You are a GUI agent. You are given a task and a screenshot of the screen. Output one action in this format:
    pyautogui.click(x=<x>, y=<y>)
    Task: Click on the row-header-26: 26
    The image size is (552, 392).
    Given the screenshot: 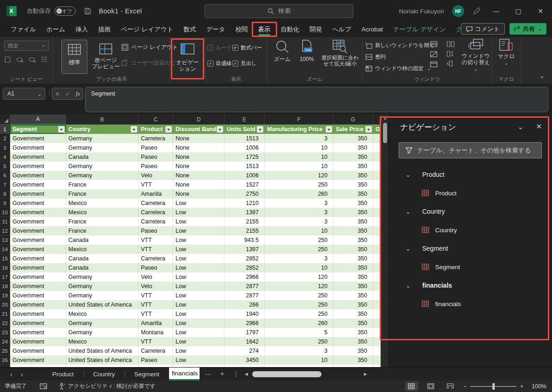 What is the action you would take?
    pyautogui.click(x=5, y=360)
    